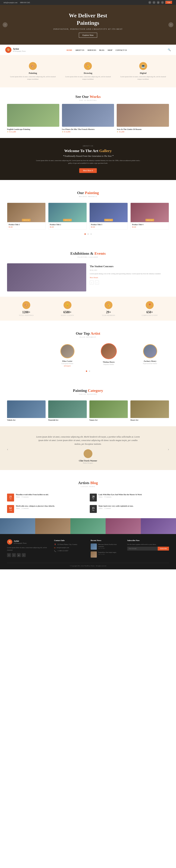 The width and height of the screenshot is (176, 868). I want to click on add-to-cart-4: Add to Cart, so click(150, 220).